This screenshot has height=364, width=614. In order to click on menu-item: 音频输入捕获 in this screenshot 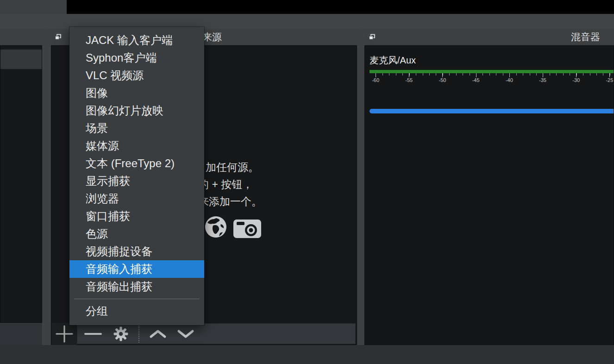, I will do `click(137, 269)`.